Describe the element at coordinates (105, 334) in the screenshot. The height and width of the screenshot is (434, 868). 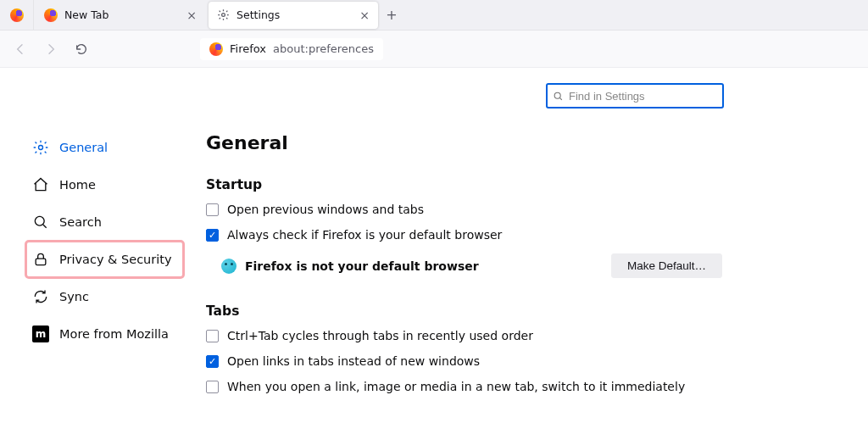
I see `sidebar-item-more-mozilla: m More from Mozilla` at that location.